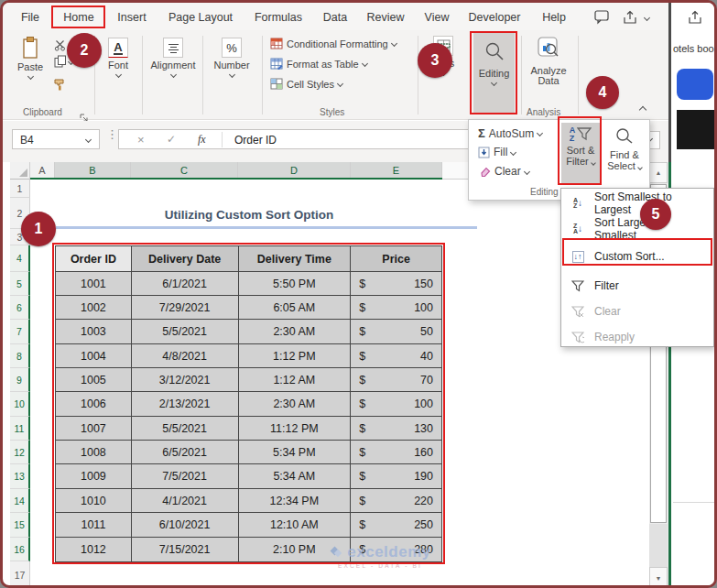  Describe the element at coordinates (118, 65) in the screenshot. I see `font-label: Font` at that location.